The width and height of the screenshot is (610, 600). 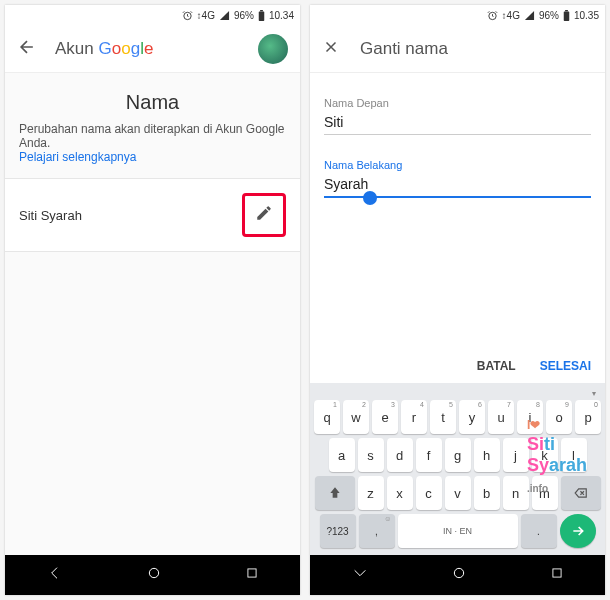 I want to click on description: Perubahan nama akan diterapkan di Akun G…, so click(x=152, y=150).